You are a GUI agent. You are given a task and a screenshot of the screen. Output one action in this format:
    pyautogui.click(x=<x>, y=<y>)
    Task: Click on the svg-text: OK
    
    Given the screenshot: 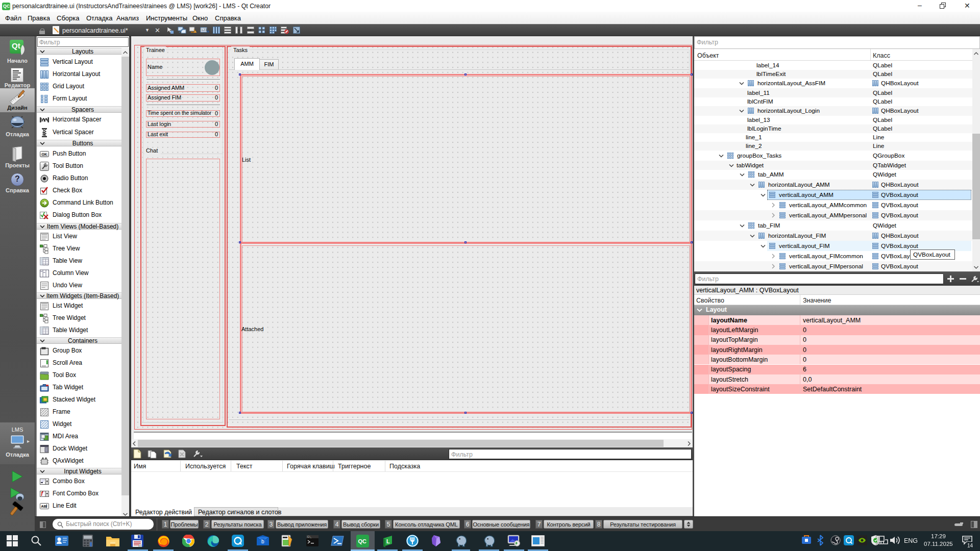 What is the action you would take?
    pyautogui.click(x=45, y=154)
    